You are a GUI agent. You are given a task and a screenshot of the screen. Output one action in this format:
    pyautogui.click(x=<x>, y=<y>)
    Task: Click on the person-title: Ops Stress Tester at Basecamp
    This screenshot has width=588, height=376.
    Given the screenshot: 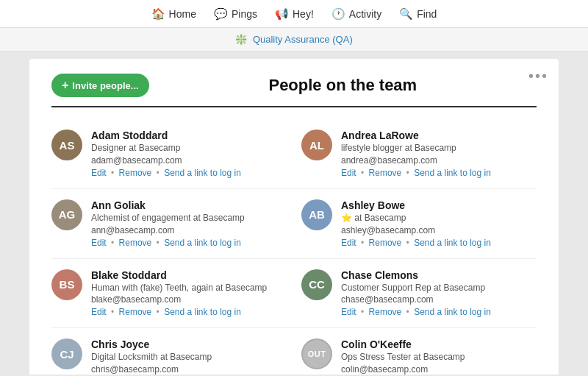 What is the action you would take?
    pyautogui.click(x=436, y=358)
    